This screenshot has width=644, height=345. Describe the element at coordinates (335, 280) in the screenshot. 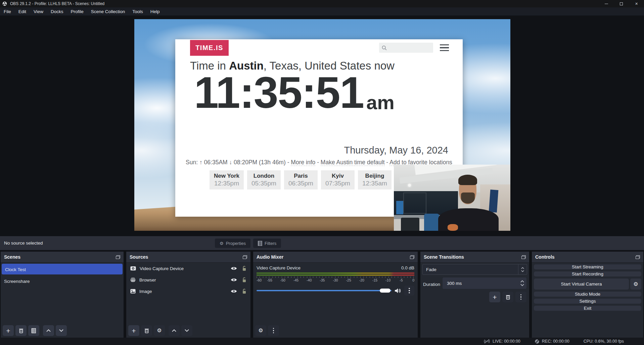

I see `vu-scale: -60 -55 -50 -45 -40 -35 -30 -25 -20 -15 …` at that location.